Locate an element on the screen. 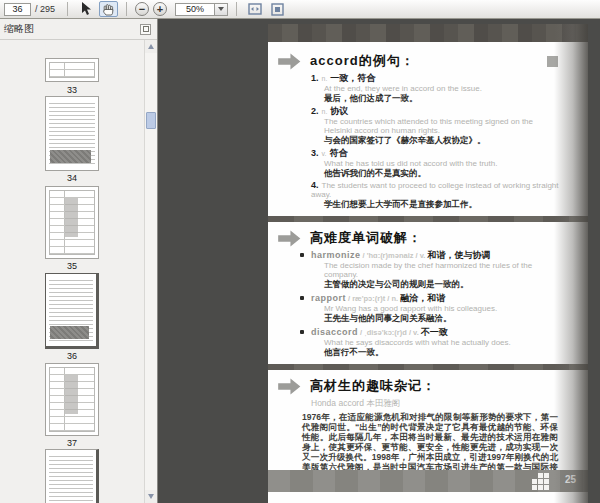 This screenshot has width=600, height=503. grid-ornament-icon is located at coordinates (540, 482).